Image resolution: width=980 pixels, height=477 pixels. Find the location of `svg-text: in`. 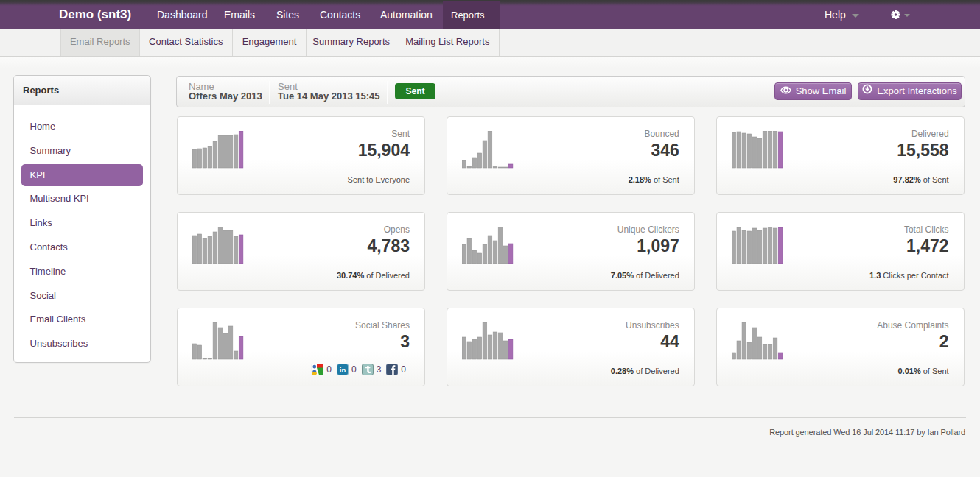

svg-text: in is located at coordinates (343, 370).